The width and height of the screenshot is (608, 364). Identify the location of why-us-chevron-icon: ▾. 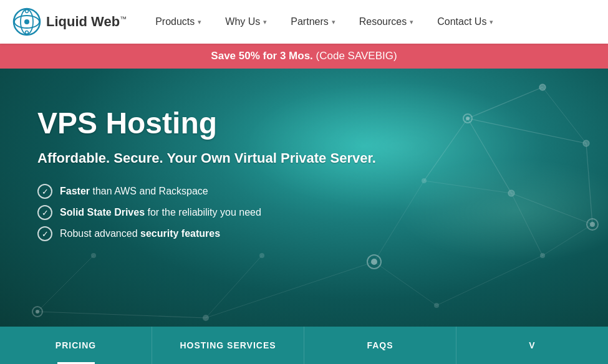
(265, 22).